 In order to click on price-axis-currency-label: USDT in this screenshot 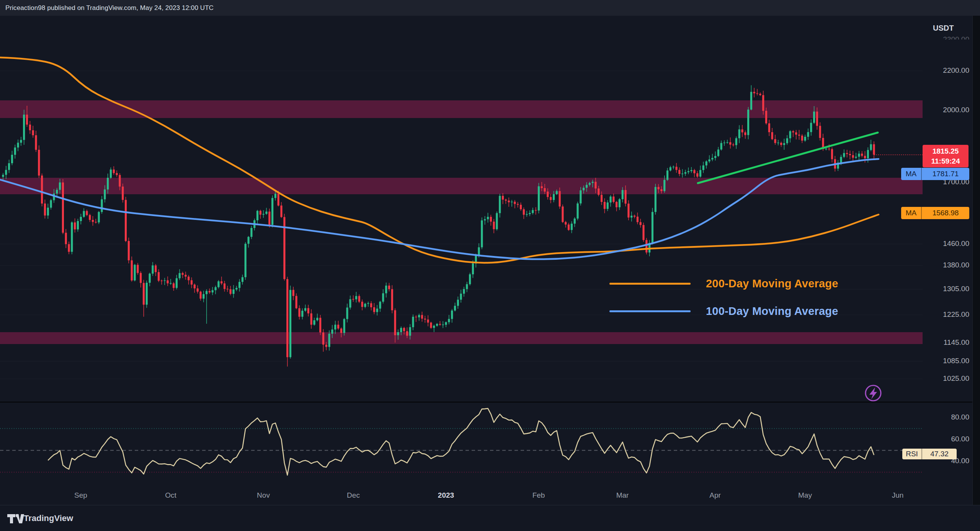, I will do `click(943, 28)`.